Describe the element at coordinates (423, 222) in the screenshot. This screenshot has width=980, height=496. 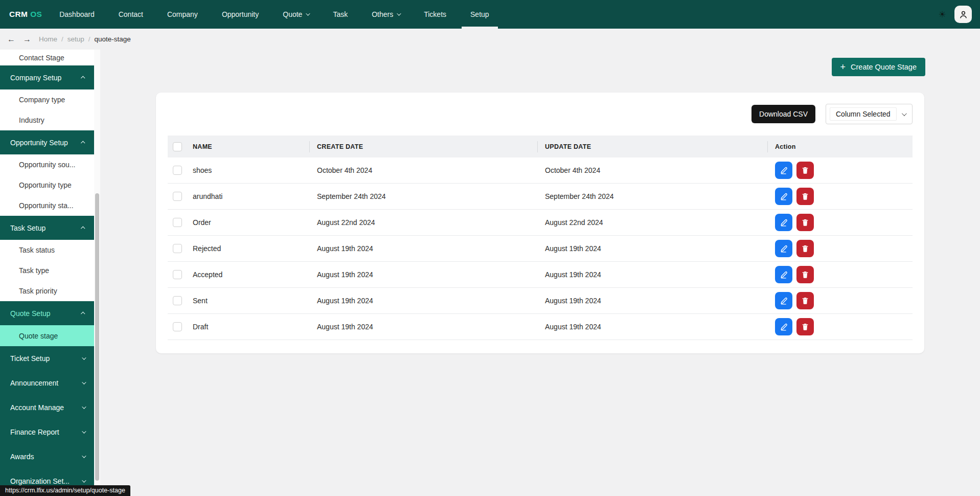
I see `row-create-date: August 22nd 2024` at that location.